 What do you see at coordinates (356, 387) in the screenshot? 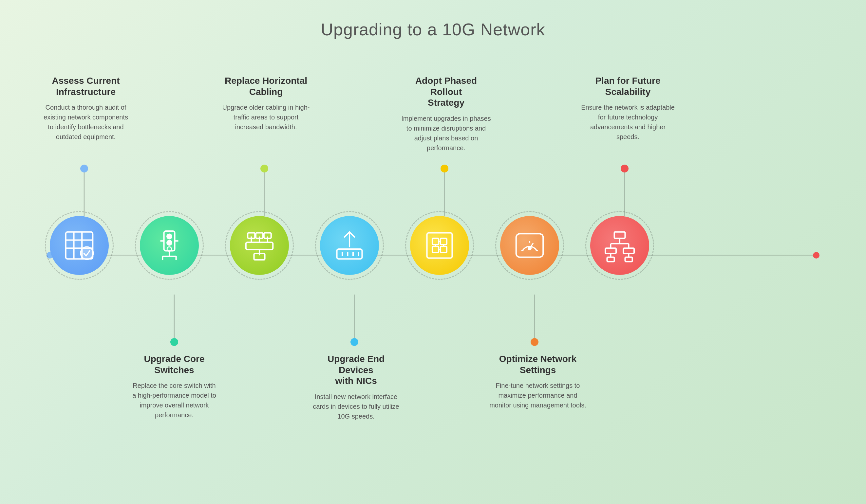
I see `step4-text: Upgrade End Deviceswith NICs Install new…` at bounding box center [356, 387].